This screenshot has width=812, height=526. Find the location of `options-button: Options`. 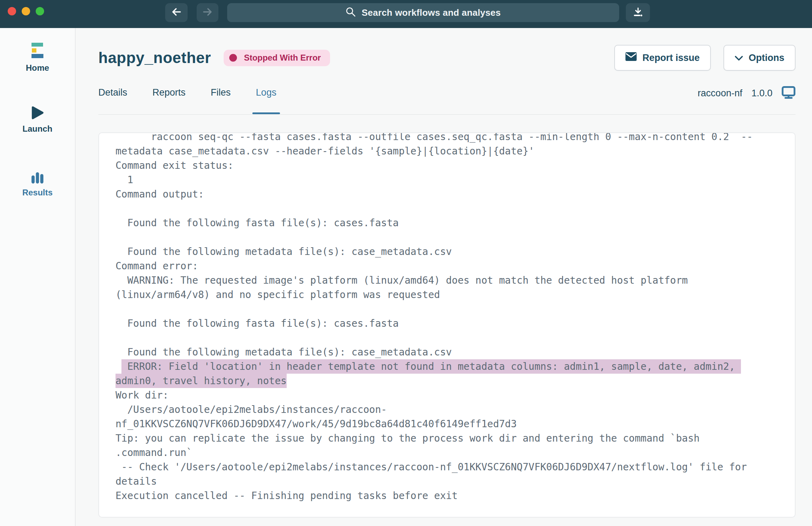

options-button: Options is located at coordinates (760, 58).